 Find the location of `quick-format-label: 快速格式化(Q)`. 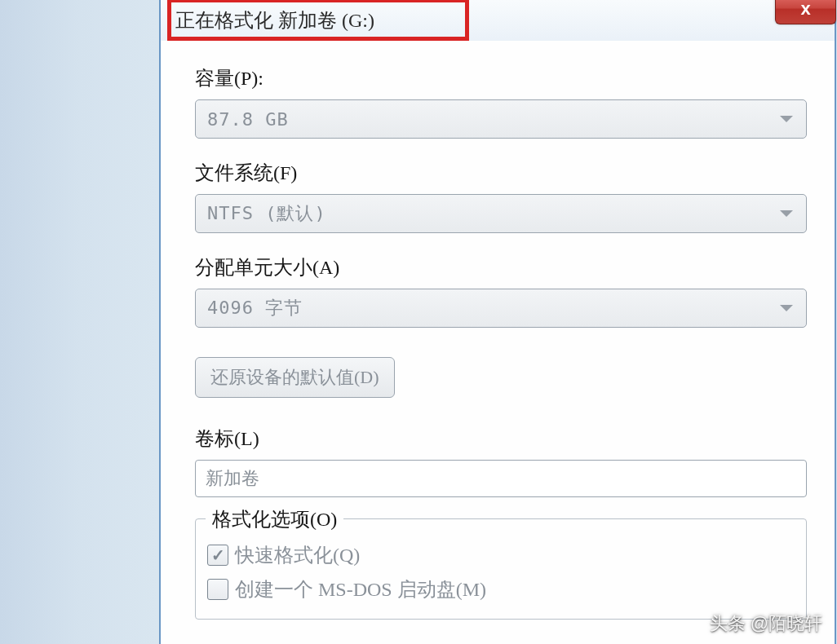

quick-format-label: 快速格式化(Q) is located at coordinates (297, 555).